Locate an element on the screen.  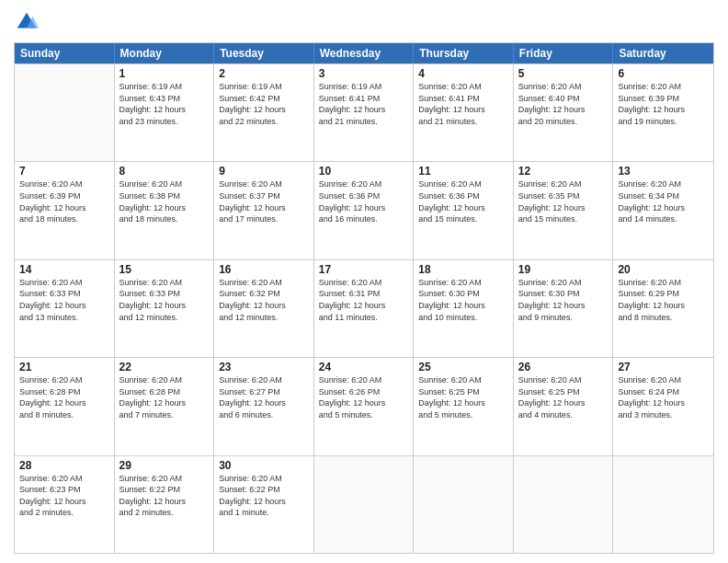
day-header-friday: Friday is located at coordinates (564, 53).